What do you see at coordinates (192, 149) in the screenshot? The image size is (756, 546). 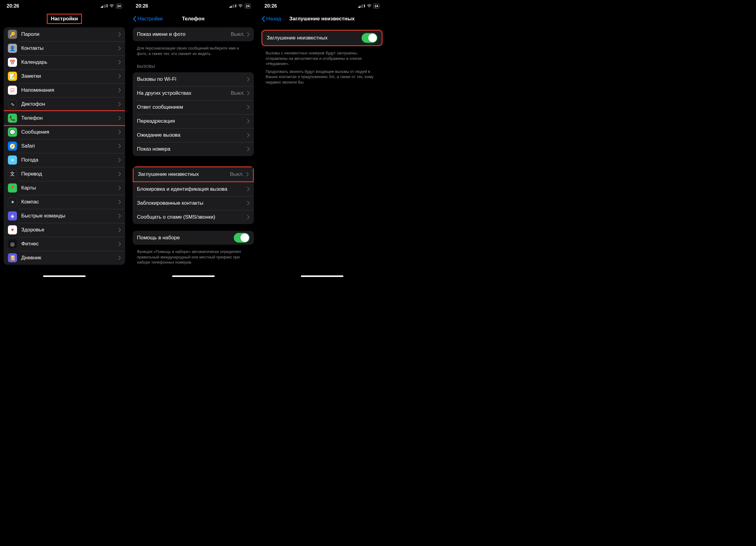 I see `row-label: Показ номера` at bounding box center [192, 149].